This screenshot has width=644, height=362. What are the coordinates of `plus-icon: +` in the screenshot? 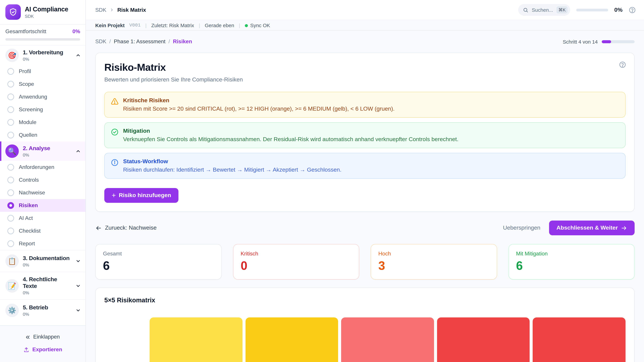 It's located at (114, 195).